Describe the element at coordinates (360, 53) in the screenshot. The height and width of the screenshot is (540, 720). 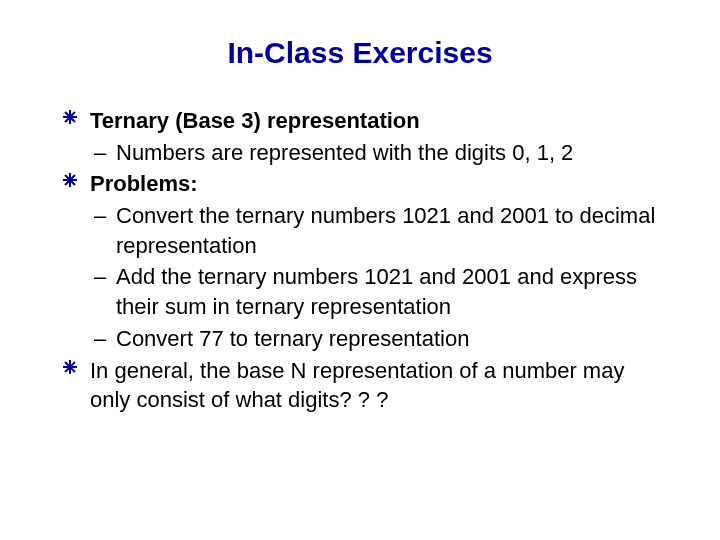
I see `slide-title: In-Class Exercises` at that location.